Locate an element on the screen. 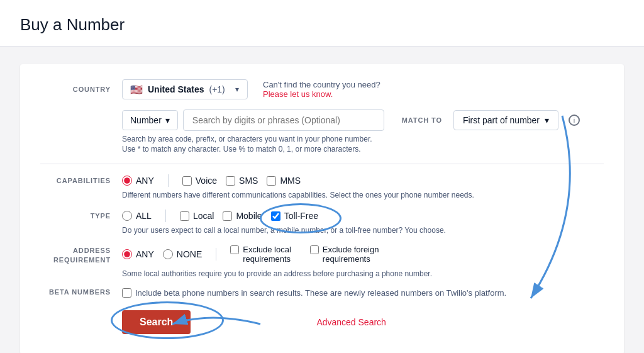 The height and width of the screenshot is (353, 644). type-toll-free-checkbox is located at coordinates (275, 216).